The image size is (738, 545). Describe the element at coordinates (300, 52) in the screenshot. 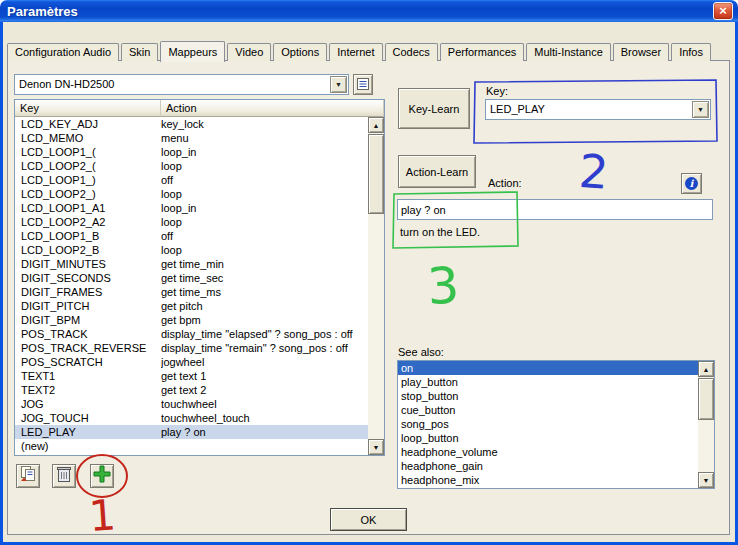

I see `tab-options: Options` at that location.